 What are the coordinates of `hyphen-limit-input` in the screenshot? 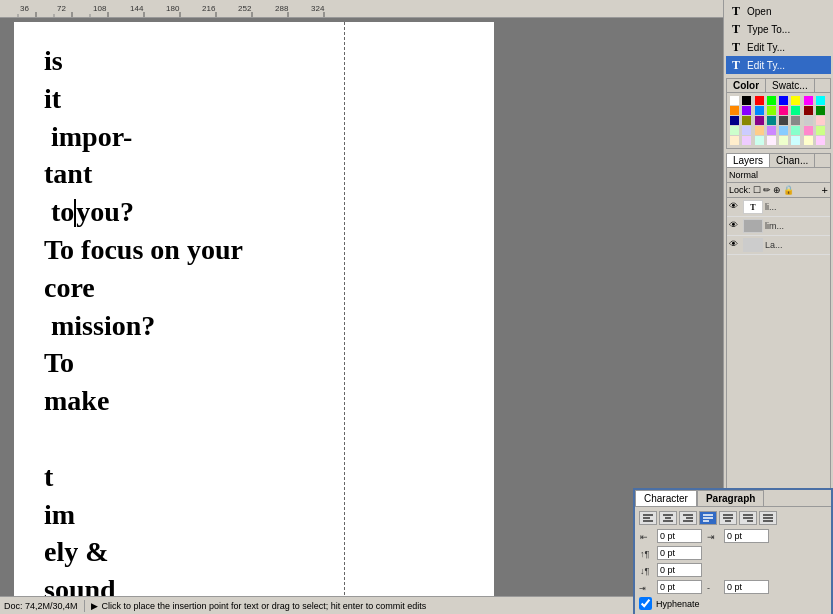 It's located at (746, 587).